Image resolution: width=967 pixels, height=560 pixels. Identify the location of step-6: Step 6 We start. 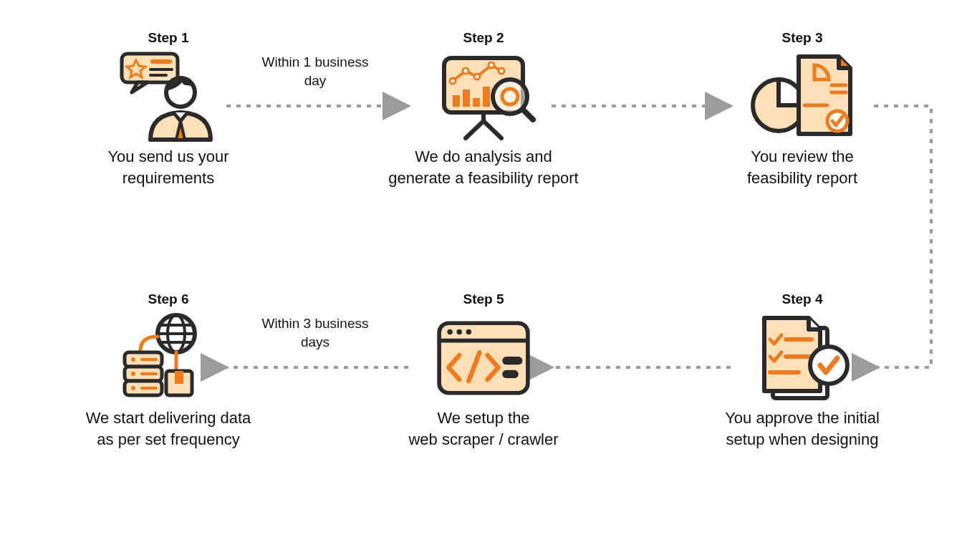
(168, 371).